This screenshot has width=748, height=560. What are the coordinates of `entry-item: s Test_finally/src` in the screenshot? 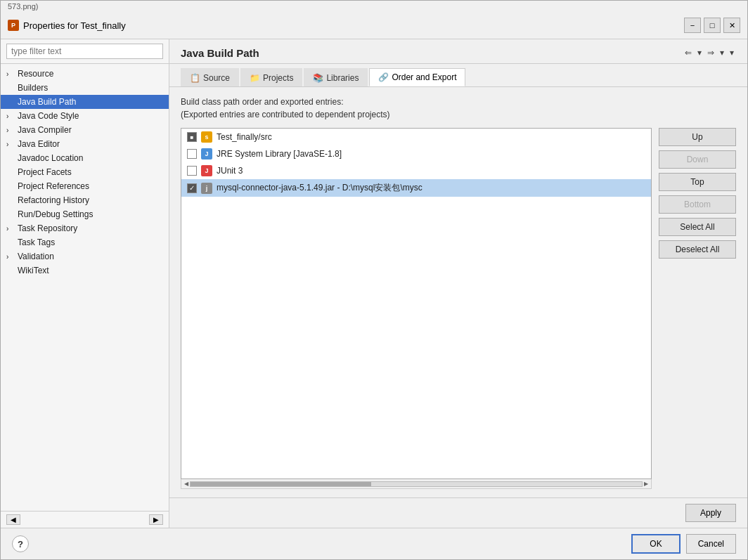 It's located at (416, 137).